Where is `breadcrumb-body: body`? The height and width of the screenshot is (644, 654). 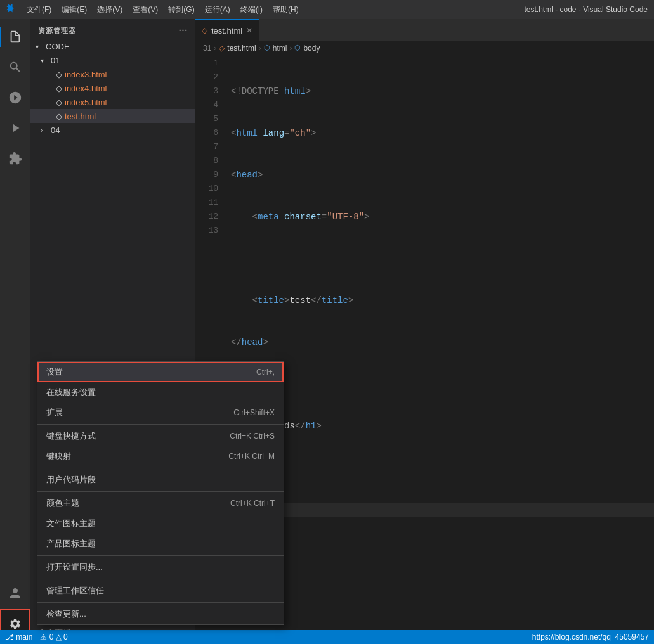
breadcrumb-body: body is located at coordinates (311, 48).